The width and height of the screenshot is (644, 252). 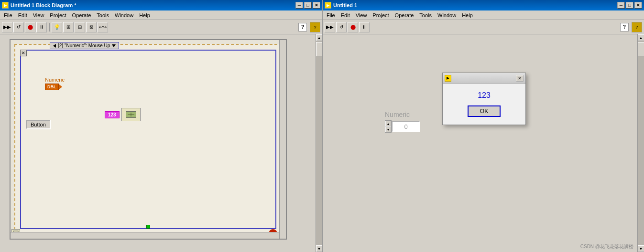 What do you see at coordinates (23, 53) in the screenshot?
I see `event-structure-close: ✕` at bounding box center [23, 53].